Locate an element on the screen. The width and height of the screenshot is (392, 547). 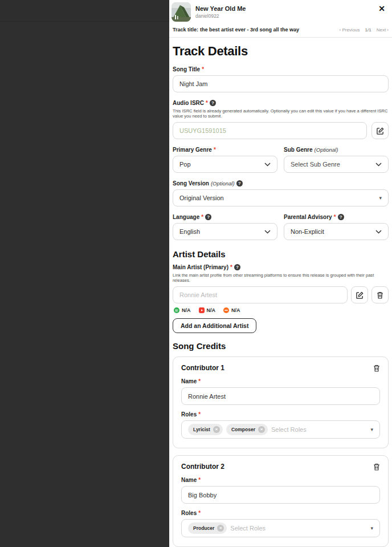
contributor-title: Contributor 1 is located at coordinates (203, 368).